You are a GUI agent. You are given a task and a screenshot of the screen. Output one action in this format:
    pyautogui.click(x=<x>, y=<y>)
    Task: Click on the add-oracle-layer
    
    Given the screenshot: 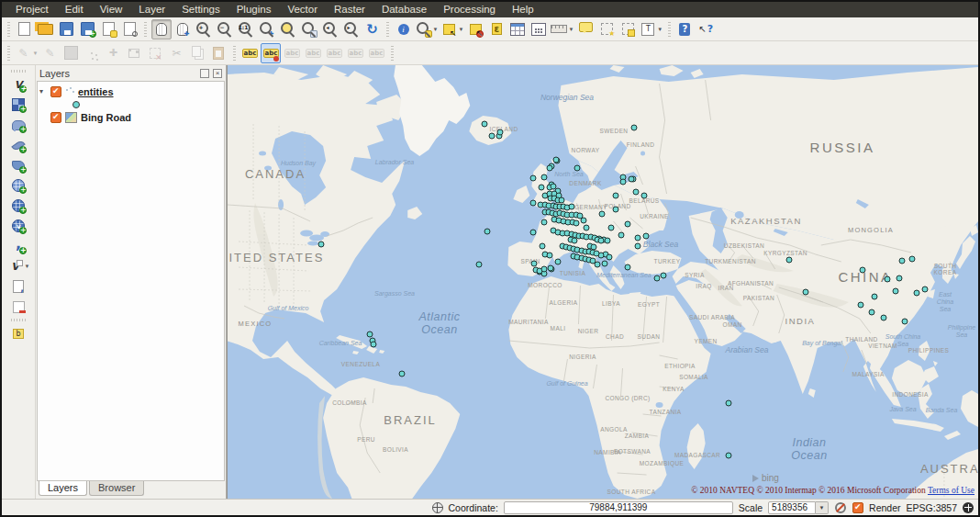 What is the action you would take?
    pyautogui.click(x=18, y=185)
    